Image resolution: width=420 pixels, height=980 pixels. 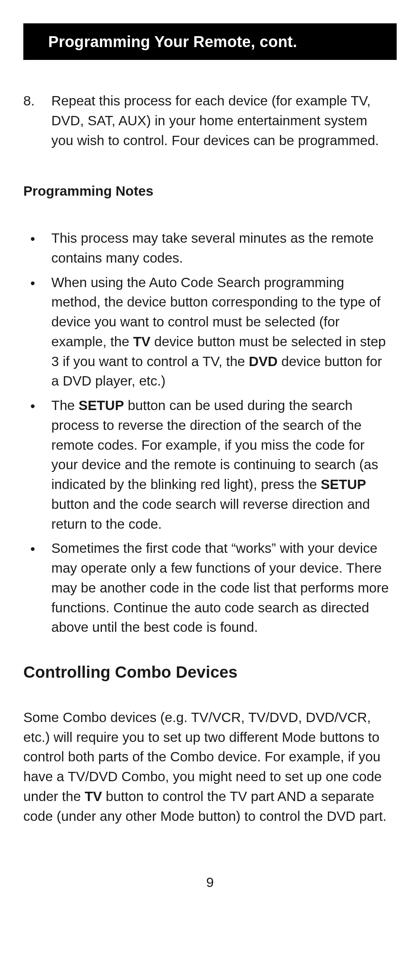 What do you see at coordinates (222, 248) in the screenshot?
I see `note-text-1: This process may take several minutes as…` at bounding box center [222, 248].